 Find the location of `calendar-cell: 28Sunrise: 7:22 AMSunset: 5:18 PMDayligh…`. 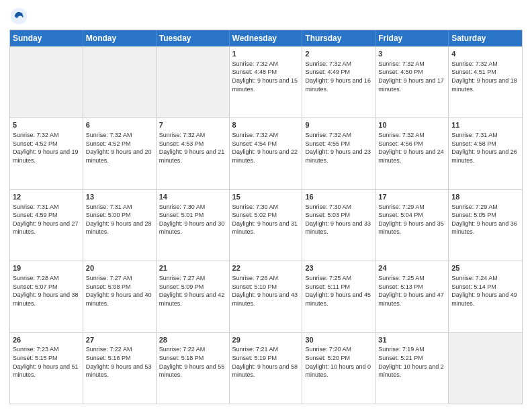

calendar-cell: 28Sunrise: 7:22 AMSunset: 5:18 PMDayligh… is located at coordinates (193, 368).